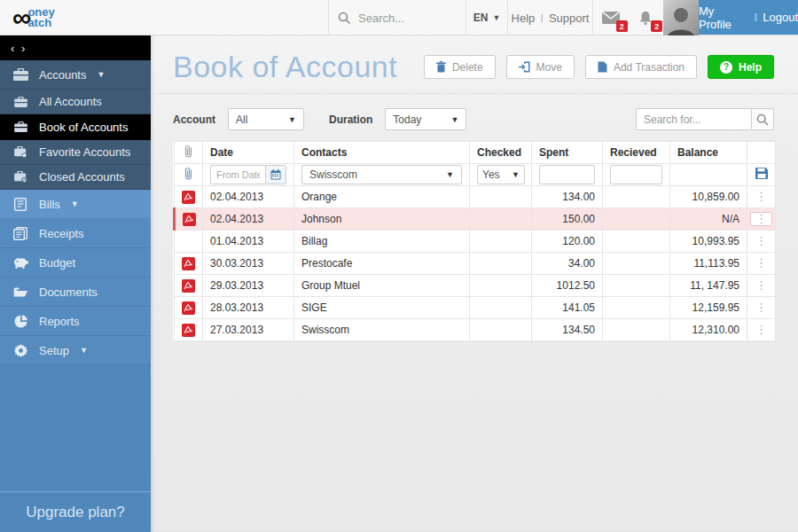  What do you see at coordinates (569, 18) in the screenshot?
I see `support-link: Support` at bounding box center [569, 18].